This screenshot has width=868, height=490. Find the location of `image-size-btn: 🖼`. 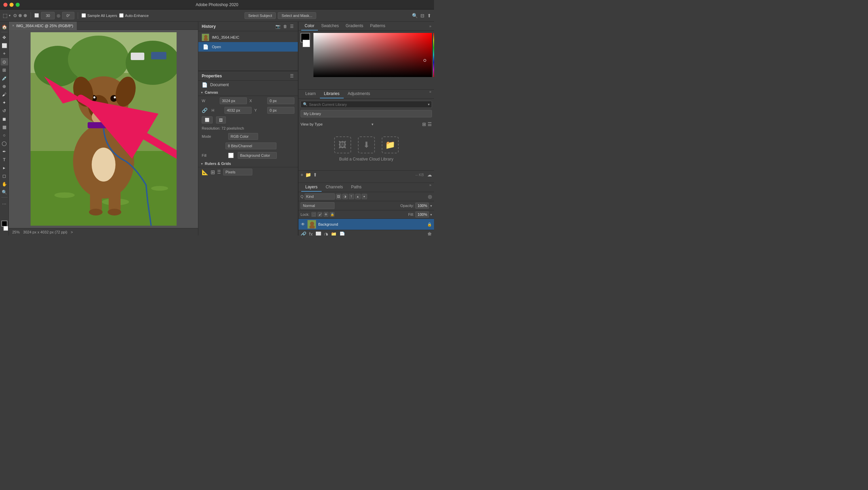

image-size-btn: 🖼 is located at coordinates (221, 120).